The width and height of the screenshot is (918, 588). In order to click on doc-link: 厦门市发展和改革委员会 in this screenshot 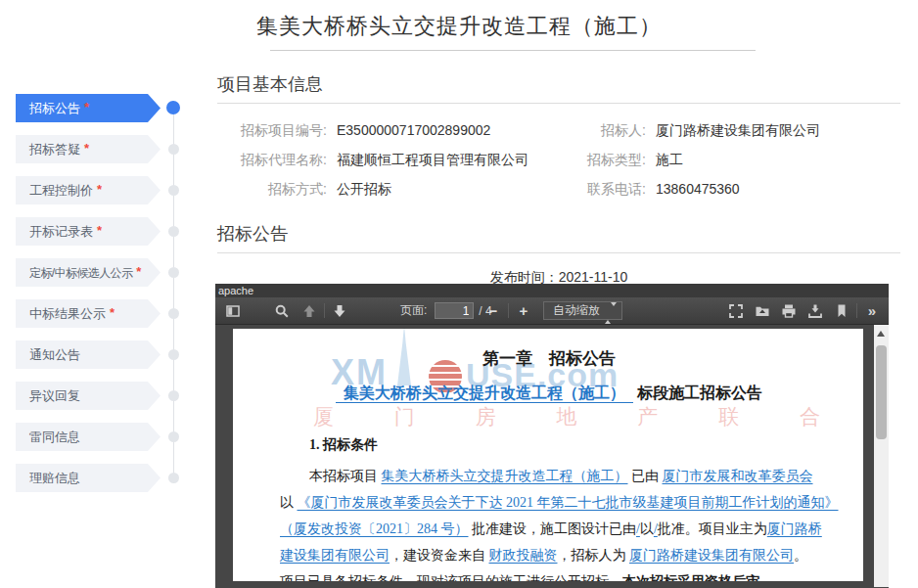, I will do `click(738, 475)`.